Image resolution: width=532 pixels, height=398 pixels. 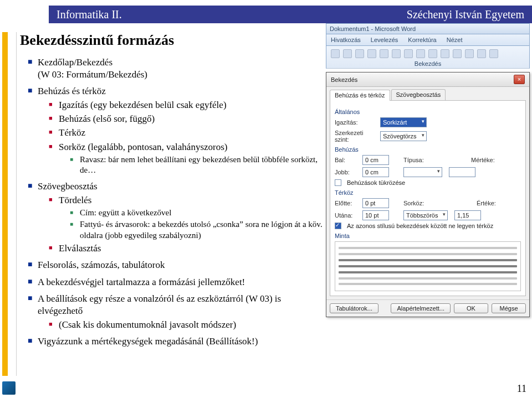 I want to click on sort-icon, so click(x=396, y=54).